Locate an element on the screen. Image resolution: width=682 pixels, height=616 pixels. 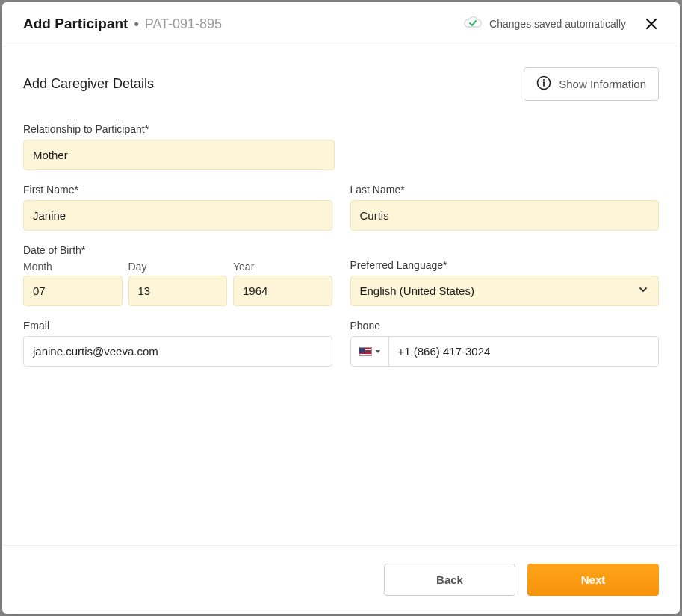
cloud-check-icon is located at coordinates (473, 24).